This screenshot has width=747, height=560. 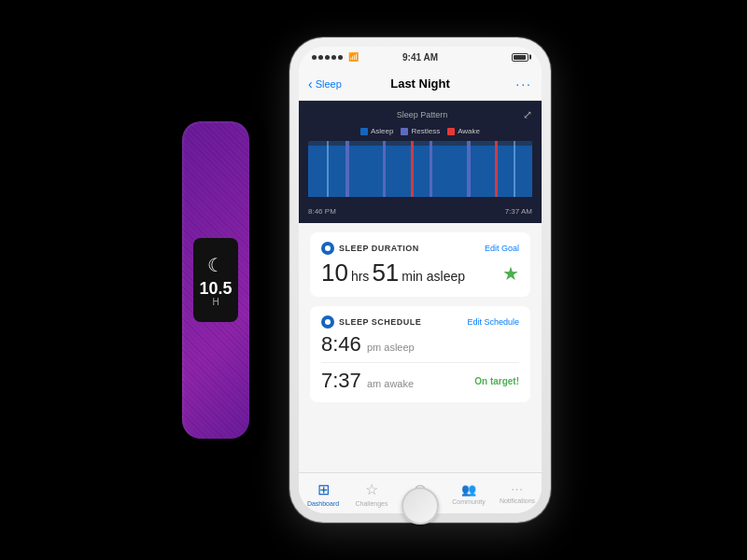 What do you see at coordinates (469, 489) in the screenshot?
I see `community-icon: 👥` at bounding box center [469, 489].